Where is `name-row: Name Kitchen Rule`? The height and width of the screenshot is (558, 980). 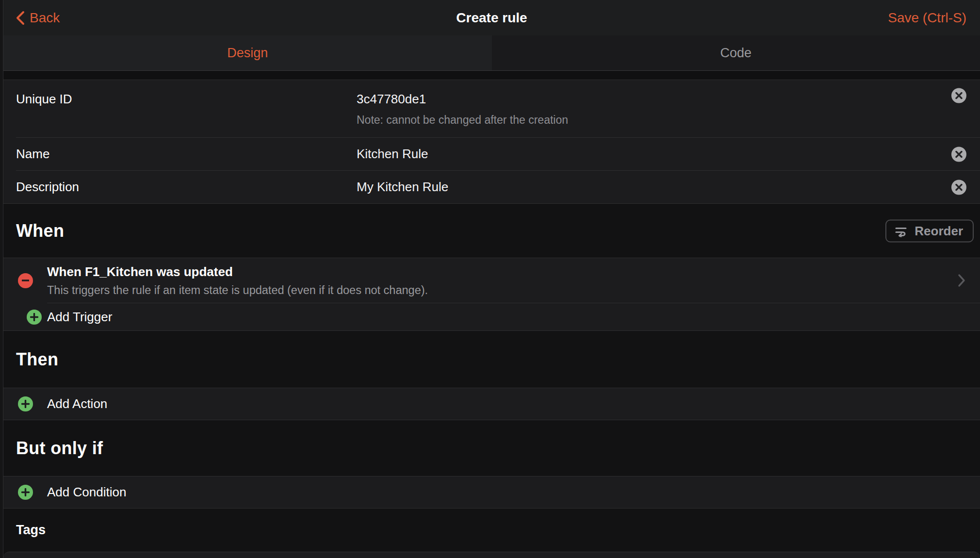 name-row: Name Kitchen Rule is located at coordinates (498, 154).